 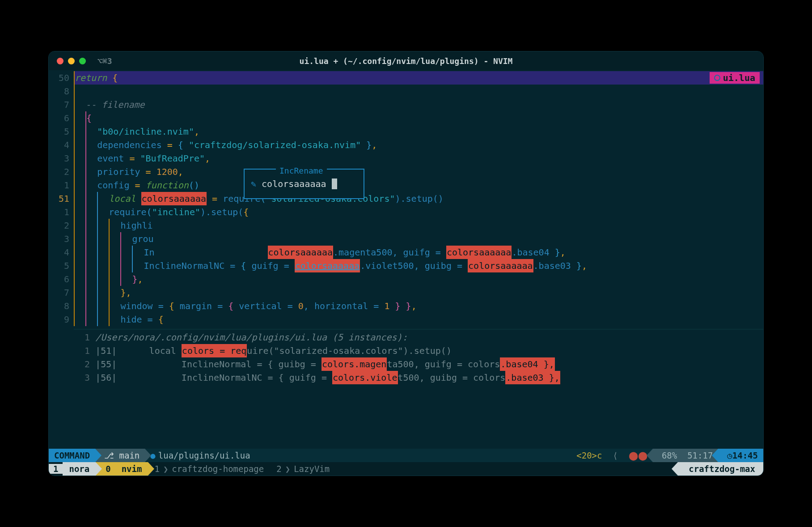 I want to click on minimize-icon, so click(x=72, y=61).